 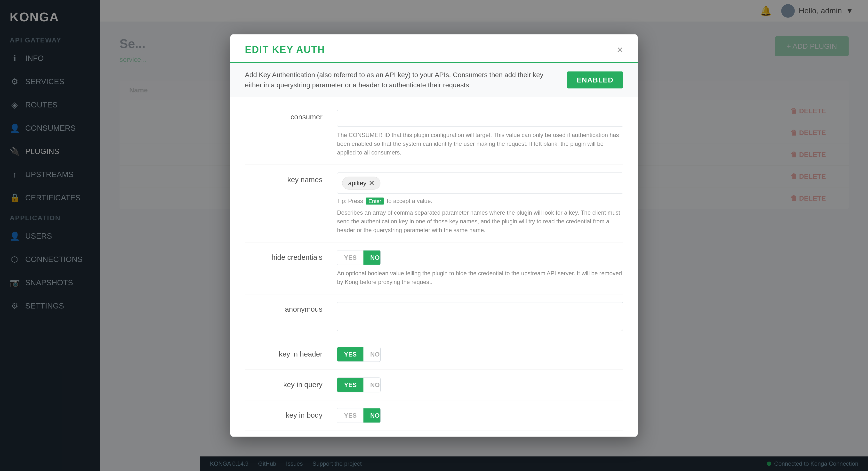 I want to click on hide-credentials-yes: YES, so click(x=350, y=258).